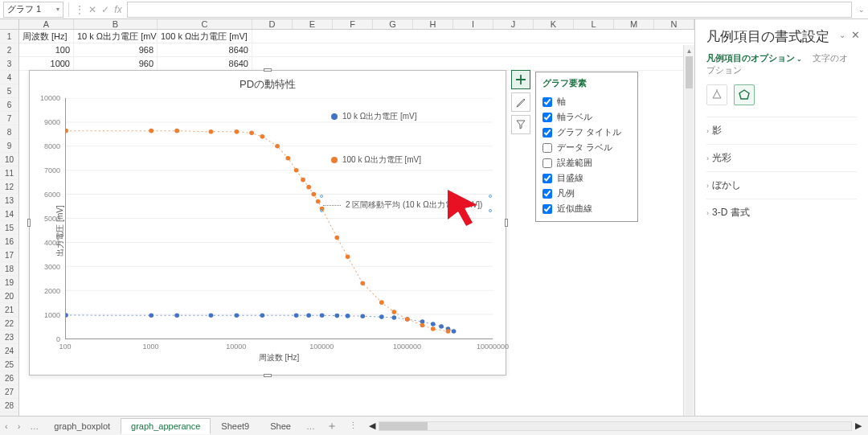 Image resolution: width=868 pixels, height=435 pixels. What do you see at coordinates (587, 117) in the screenshot?
I see `chart-element-item: 軸ラベル` at bounding box center [587, 117].